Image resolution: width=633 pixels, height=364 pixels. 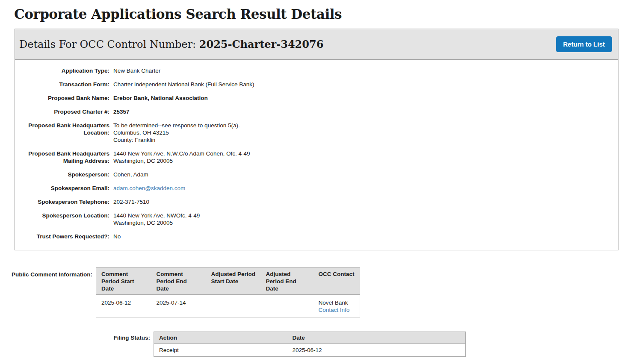 I want to click on field-hq-mailing-address: Proposed Bank Headquarters Mailing Addre…, so click(x=316, y=157).